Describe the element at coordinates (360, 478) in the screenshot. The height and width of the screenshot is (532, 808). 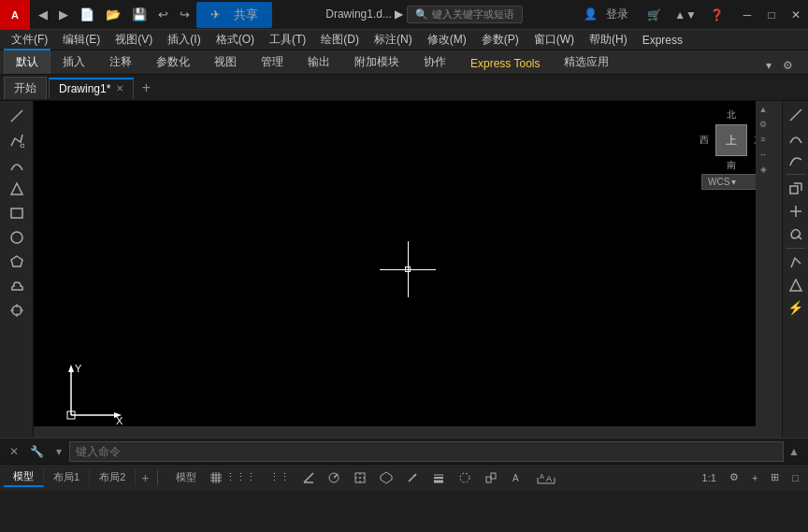
I see `status-osnap` at that location.